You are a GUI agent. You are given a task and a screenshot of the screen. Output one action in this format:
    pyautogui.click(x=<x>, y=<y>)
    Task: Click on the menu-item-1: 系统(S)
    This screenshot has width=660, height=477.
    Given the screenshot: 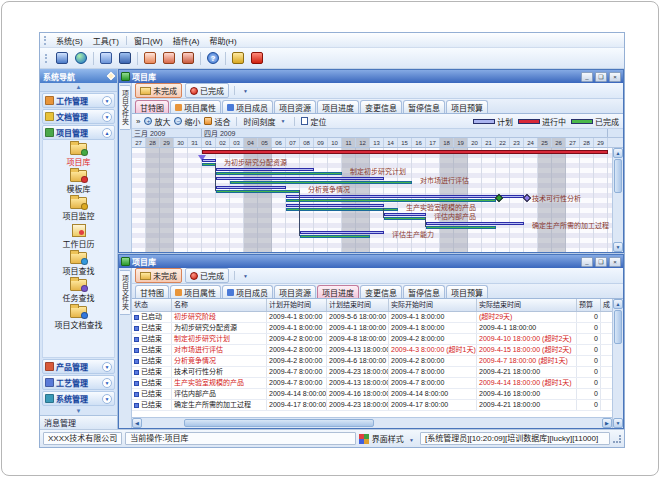 What is the action you would take?
    pyautogui.click(x=70, y=40)
    